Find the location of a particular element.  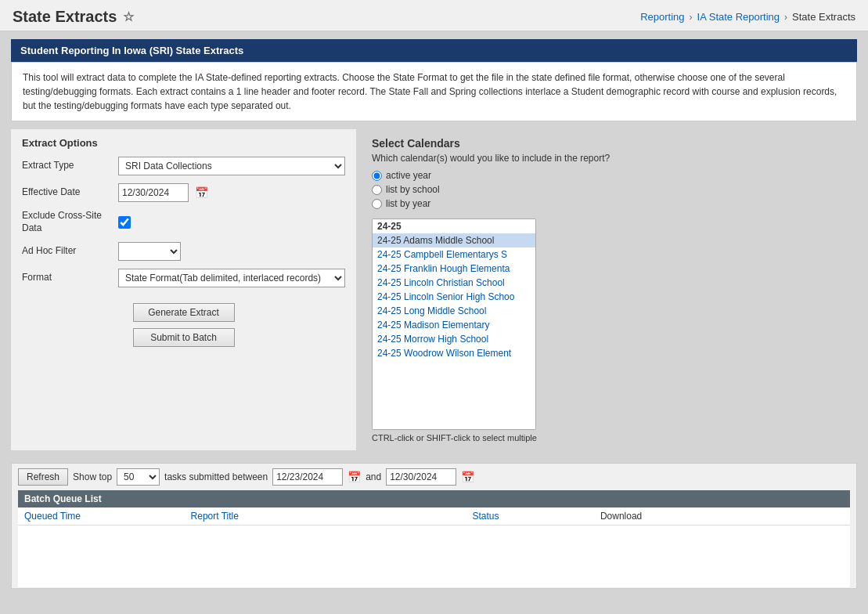

extract-type-row: Extract Type SRI Data Collections SRI Fa… is located at coordinates (183, 166).